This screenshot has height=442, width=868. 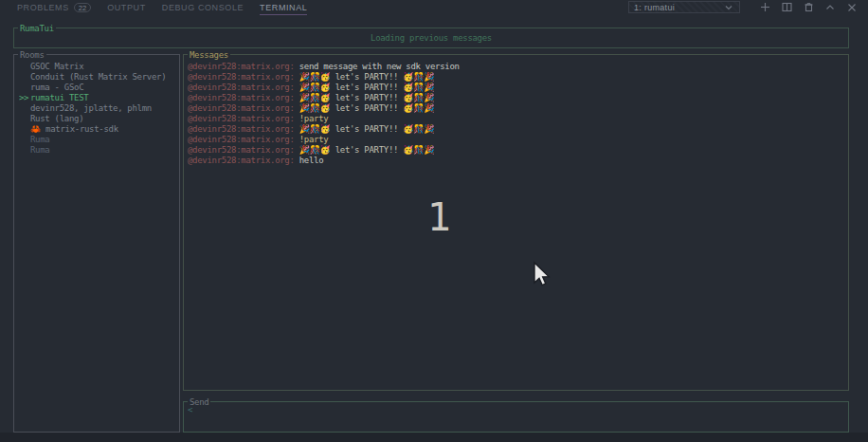 I want to click on room-name: Conduit (Rust Matrix Server), so click(x=99, y=78).